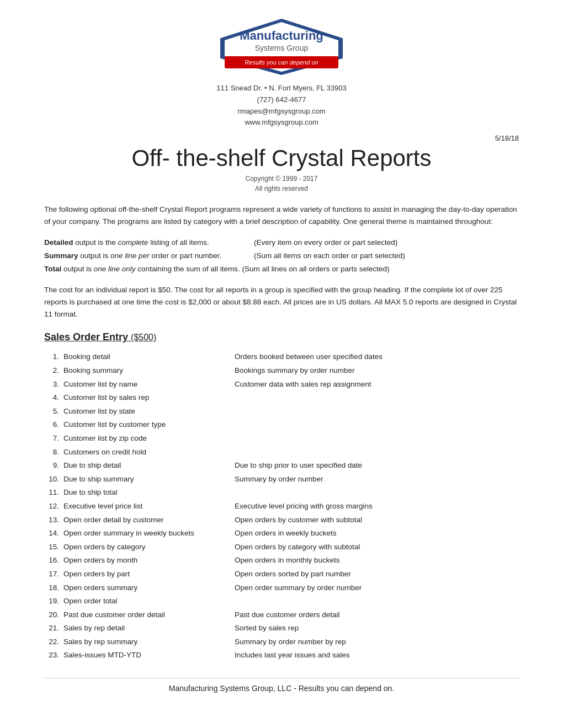 The image size is (563, 728). Describe the element at coordinates (282, 574) in the screenshot. I see `list-item: 17. Open orders by part Open orders sort…` at that location.